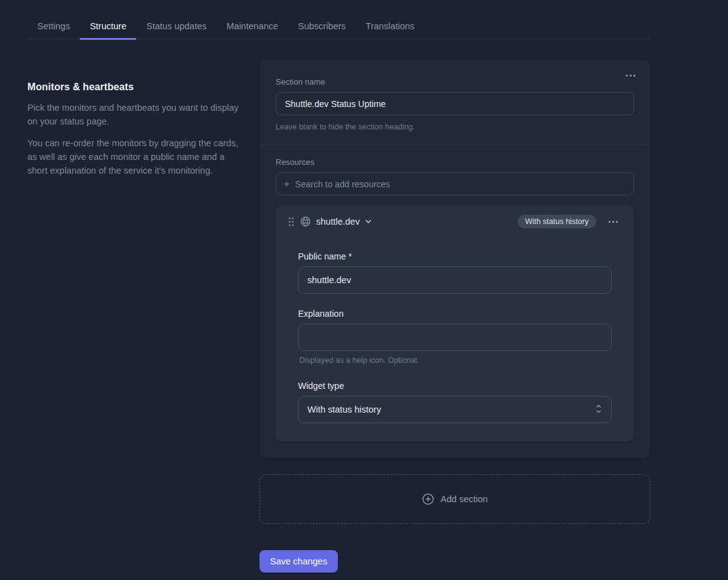 This screenshot has width=728, height=580. Describe the element at coordinates (455, 360) in the screenshot. I see `explanation-helper: Displayed as a help icon. Optional.` at that location.